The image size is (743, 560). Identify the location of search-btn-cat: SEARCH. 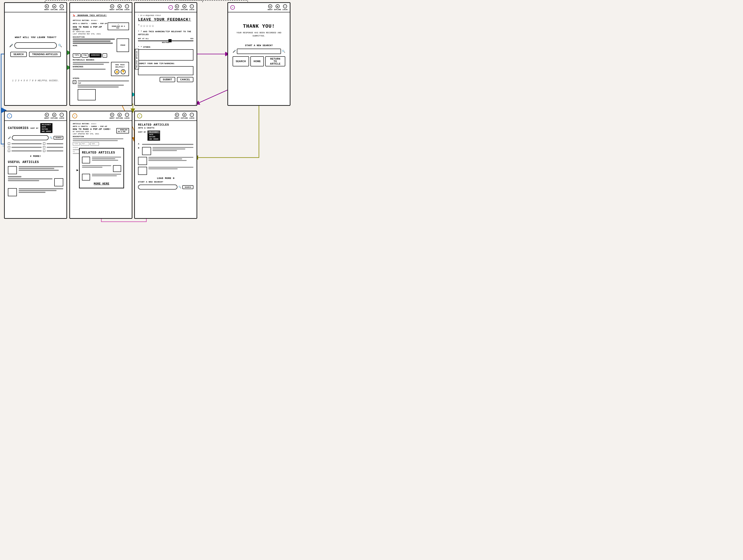
(58, 138).